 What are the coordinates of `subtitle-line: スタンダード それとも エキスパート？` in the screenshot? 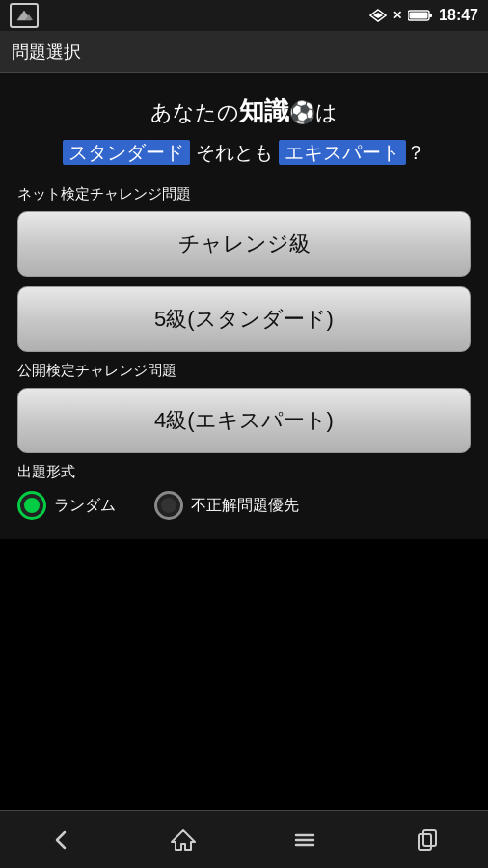 It's located at (244, 152).